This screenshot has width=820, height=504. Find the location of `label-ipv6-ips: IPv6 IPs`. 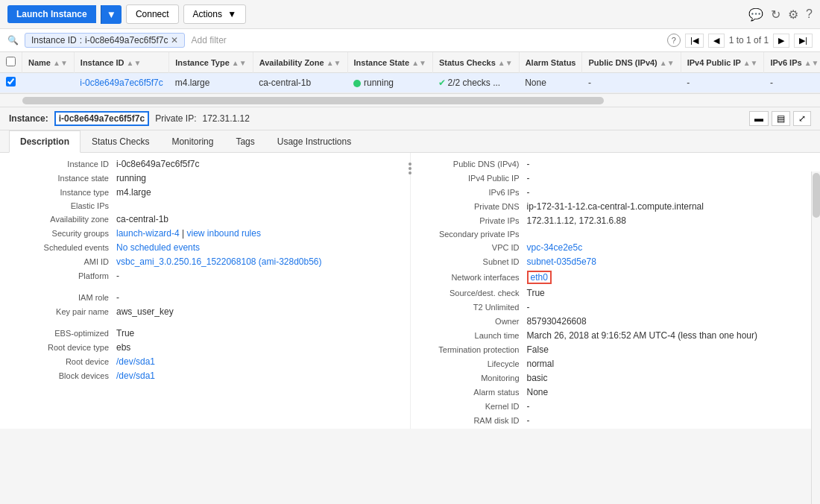

label-ipv6-ips: IPv6 IPs is located at coordinates (475, 192).